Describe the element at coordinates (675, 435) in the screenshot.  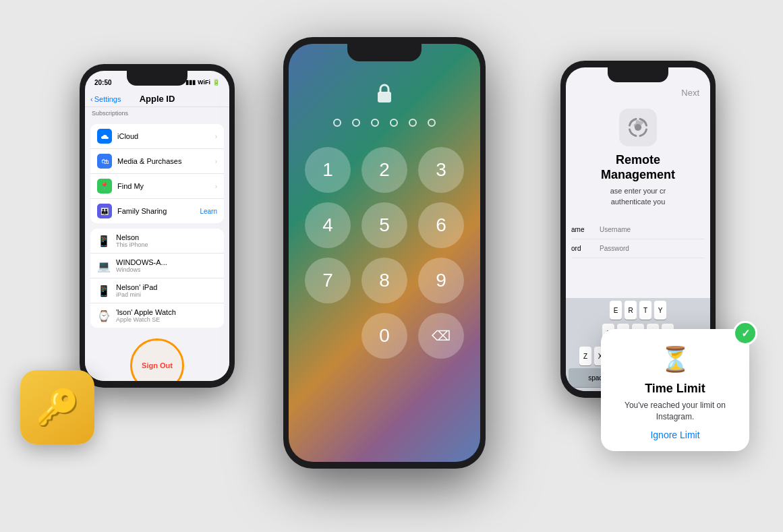
I see `ignore-limit-button: Ignore Limit` at that location.